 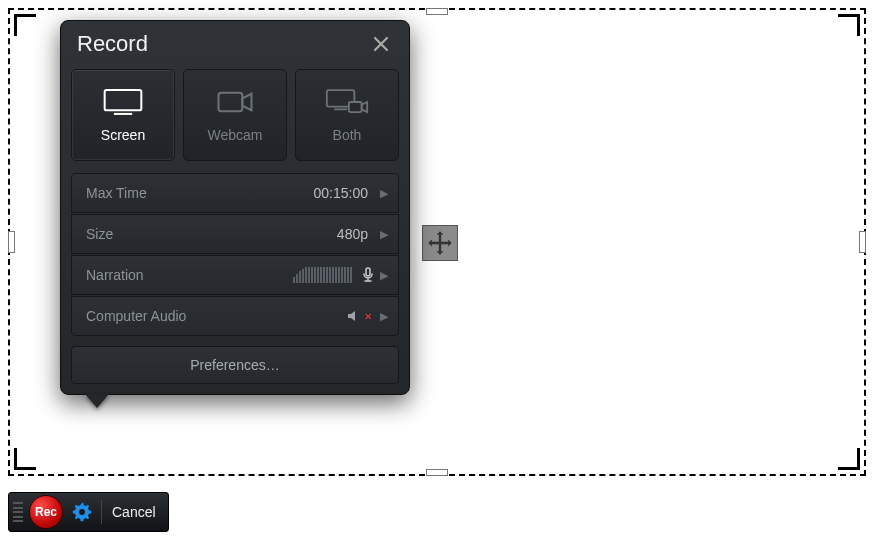 What do you see at coordinates (123, 135) in the screenshot?
I see `mode-screen-label: Screen` at bounding box center [123, 135].